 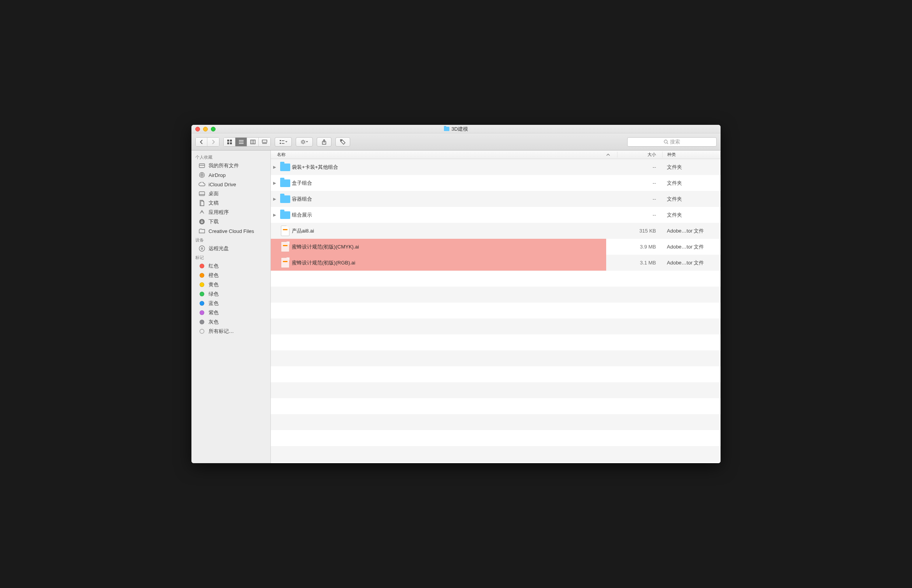 What do you see at coordinates (672, 142) in the screenshot?
I see `search-input: 搜索` at bounding box center [672, 142].